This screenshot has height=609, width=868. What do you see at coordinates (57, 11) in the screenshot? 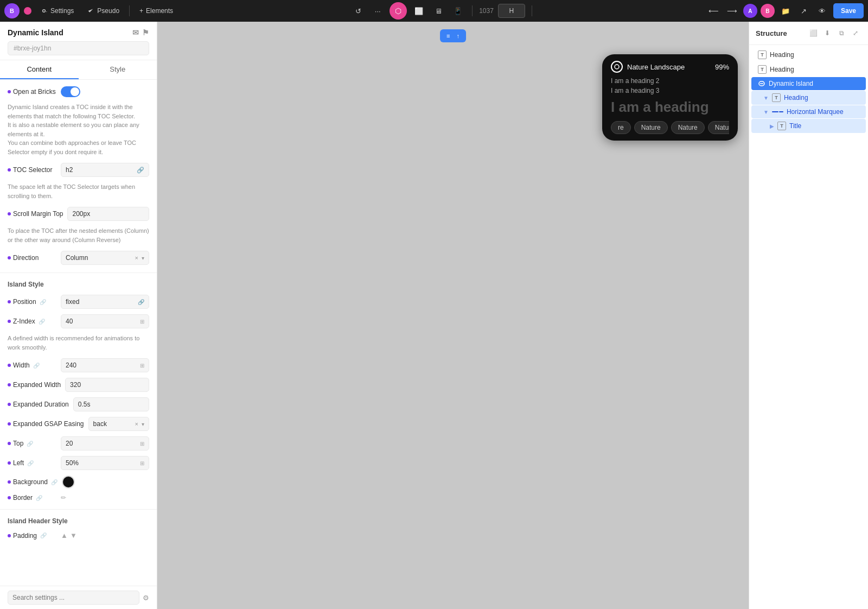
I see `settings-button: Settings` at bounding box center [57, 11].